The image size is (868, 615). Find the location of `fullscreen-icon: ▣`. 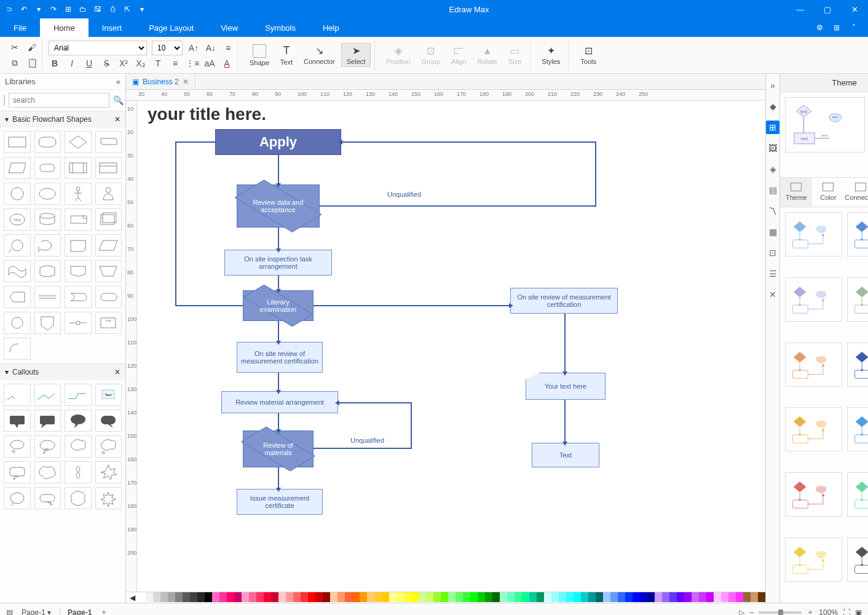

fullscreen-icon: ▣ is located at coordinates (858, 612).